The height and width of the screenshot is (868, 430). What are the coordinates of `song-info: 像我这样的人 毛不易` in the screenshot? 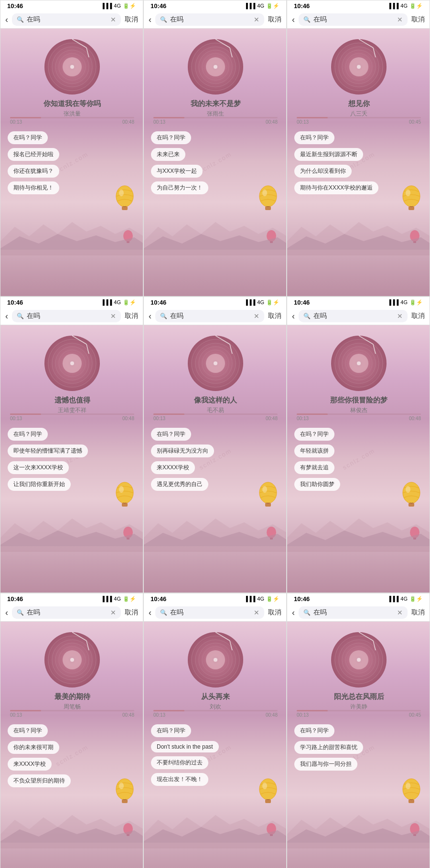 It's located at (215, 405).